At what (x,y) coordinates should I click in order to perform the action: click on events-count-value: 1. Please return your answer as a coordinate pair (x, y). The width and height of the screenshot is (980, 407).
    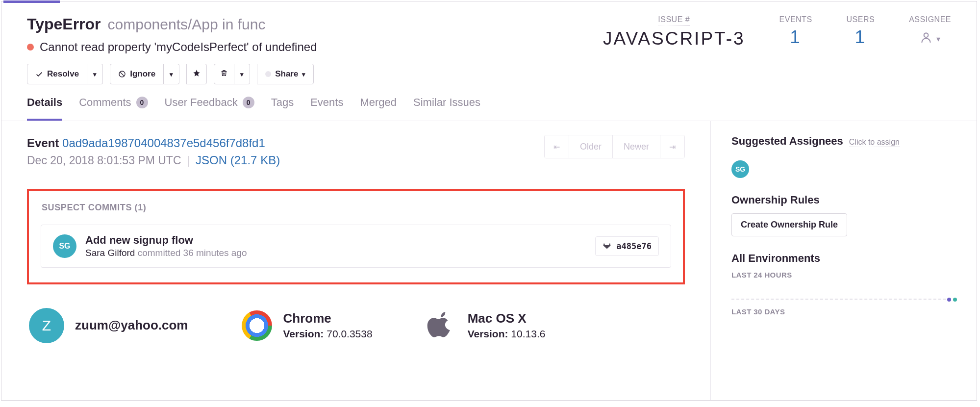
    Looking at the image, I should click on (796, 37).